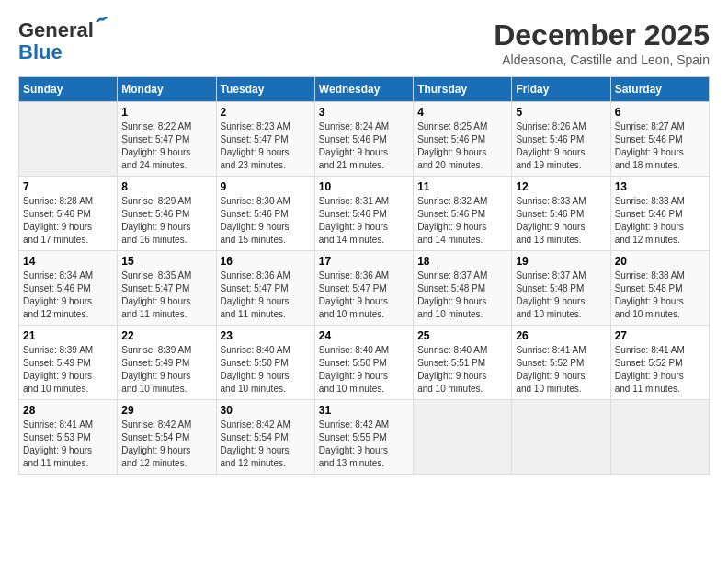 Image resolution: width=728 pixels, height=563 pixels. Describe the element at coordinates (364, 362) in the screenshot. I see `calendar-week-4: 21Sunrise: 8:39 AM Sunset: 5:49 PM Dayli…` at that location.